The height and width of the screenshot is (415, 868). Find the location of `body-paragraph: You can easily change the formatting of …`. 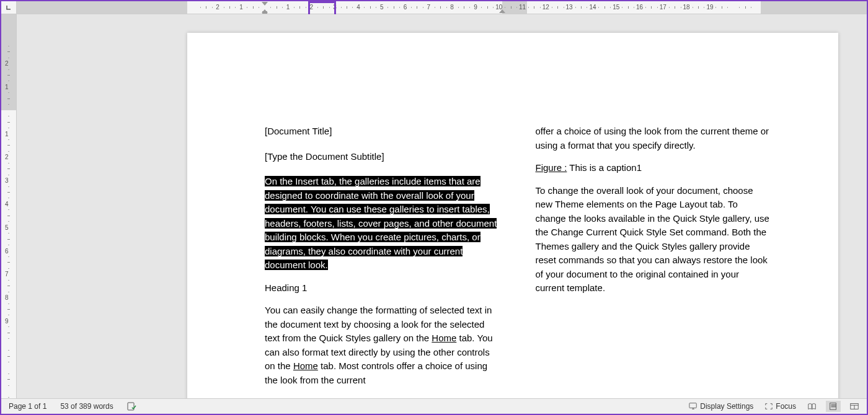

body-paragraph: You can easily change the formatting of … is located at coordinates (382, 346).